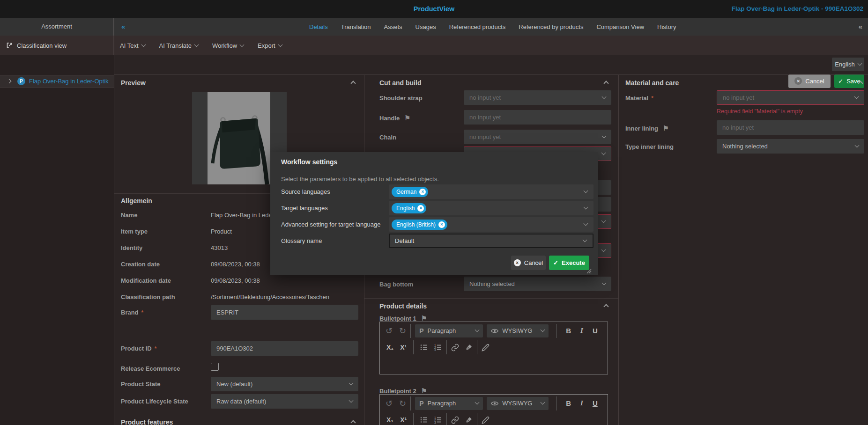  What do you see at coordinates (123, 27) in the screenshot?
I see `collapse-left-icon: «` at bounding box center [123, 27].